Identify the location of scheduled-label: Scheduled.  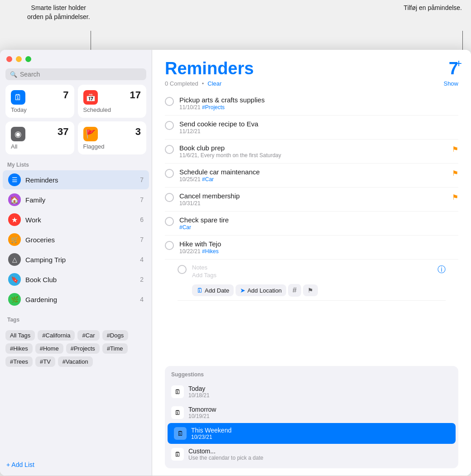
(112, 110).